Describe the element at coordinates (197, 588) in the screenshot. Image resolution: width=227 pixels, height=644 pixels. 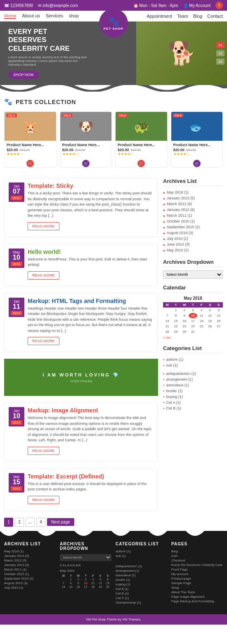
I see `footer-page-shop: Shop` at that location.